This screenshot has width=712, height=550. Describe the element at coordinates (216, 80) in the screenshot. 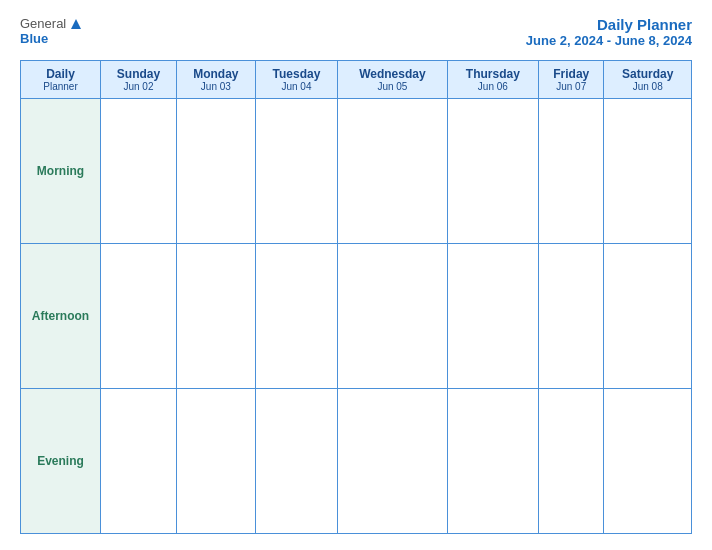

I see `header-monday: Monday Jun 03` at that location.